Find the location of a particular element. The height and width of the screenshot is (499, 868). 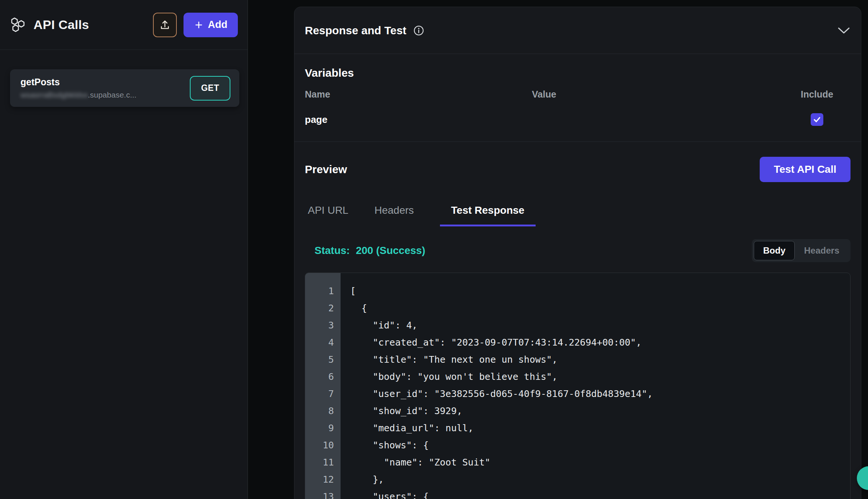

method-badge: GET is located at coordinates (210, 88).